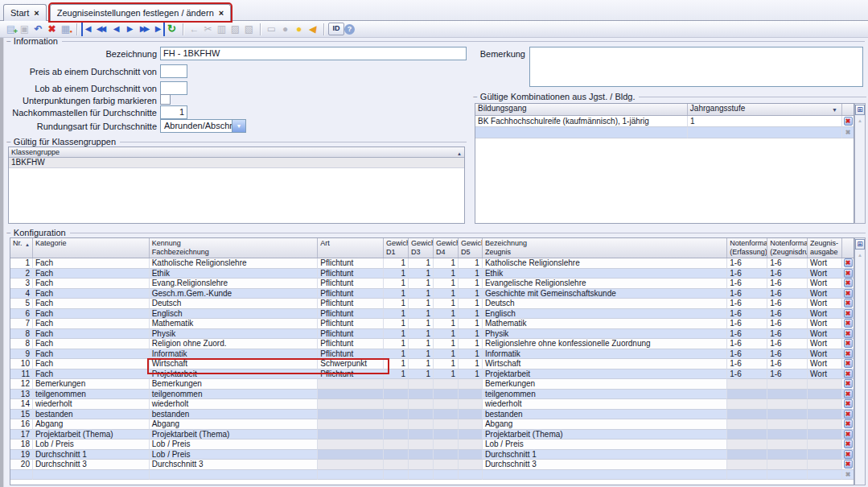  What do you see at coordinates (234, 364) in the screenshot?
I see `cell-kennung: Wirtschaft` at bounding box center [234, 364].